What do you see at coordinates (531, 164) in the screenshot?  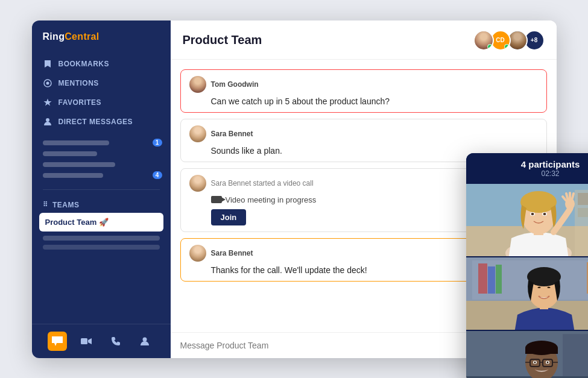 I see `participants-count: 4 participants` at bounding box center [531, 164].